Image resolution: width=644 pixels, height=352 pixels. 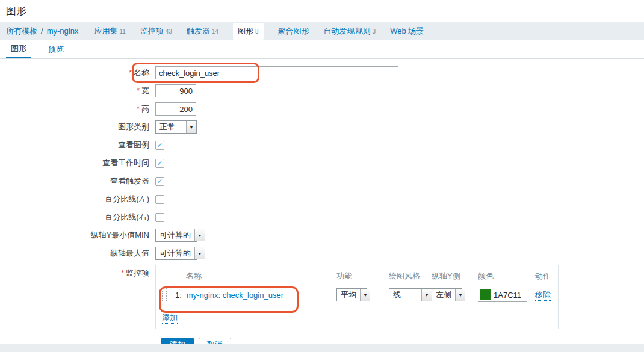 What do you see at coordinates (322, 127) in the screenshot?
I see `graph-type-row: 图形类别 正常 ▼` at bounding box center [322, 127].